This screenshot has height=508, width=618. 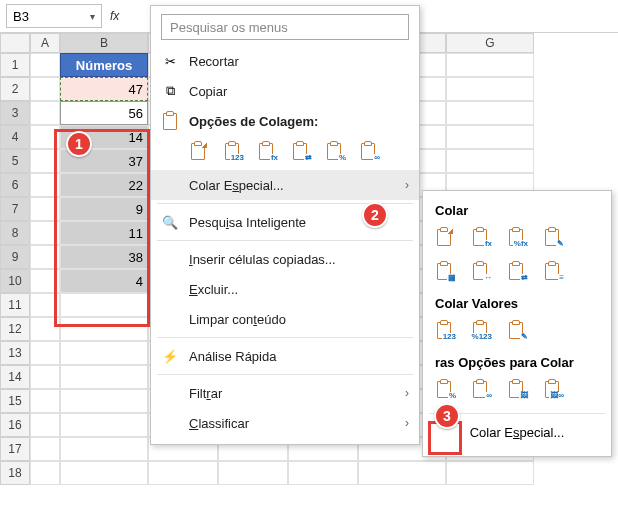 I want to click on quick-analysis-icon: ⚡, so click(x=170, y=356).